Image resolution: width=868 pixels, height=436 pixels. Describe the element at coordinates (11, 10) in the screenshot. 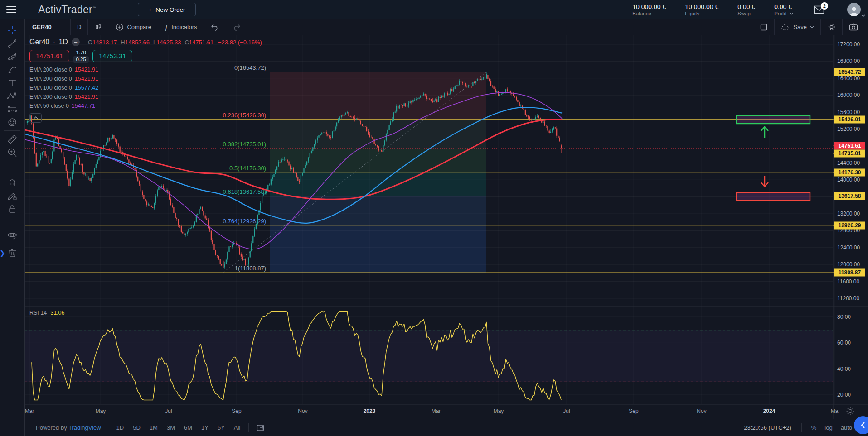

I see `menu-icon` at that location.